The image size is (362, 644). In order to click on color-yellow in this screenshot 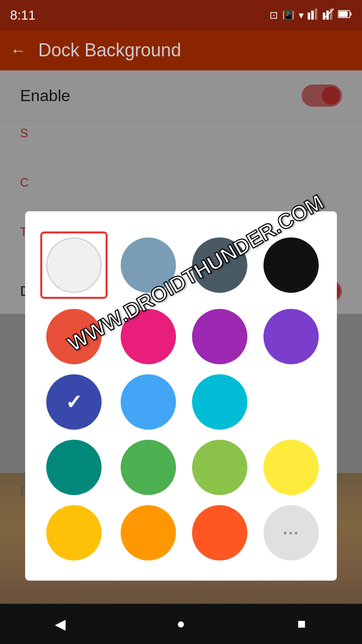, I will do `click(291, 467)`.